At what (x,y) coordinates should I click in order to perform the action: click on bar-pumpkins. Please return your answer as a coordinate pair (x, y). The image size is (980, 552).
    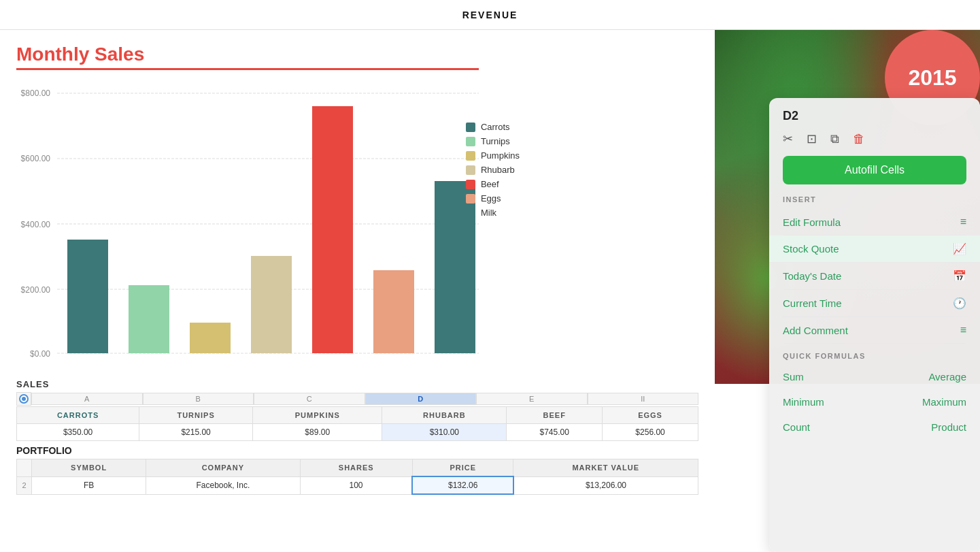
    Looking at the image, I should click on (210, 338).